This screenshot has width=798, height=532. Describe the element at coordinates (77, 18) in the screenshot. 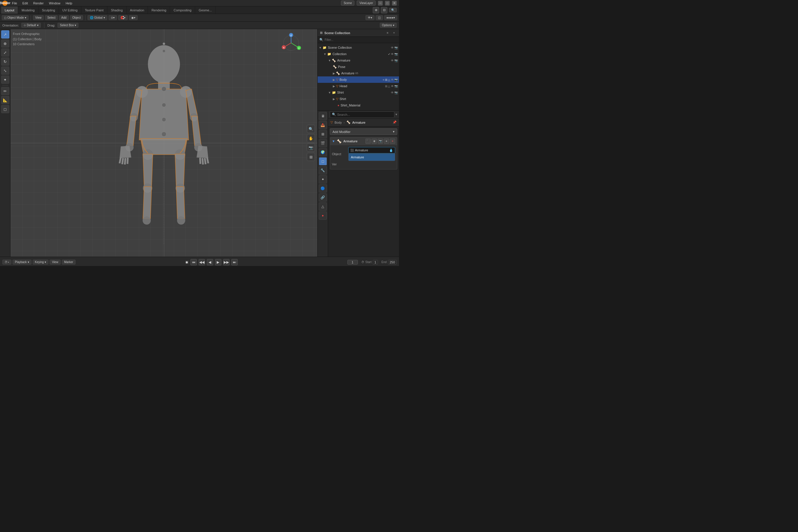

I see `object-btn: Object` at that location.